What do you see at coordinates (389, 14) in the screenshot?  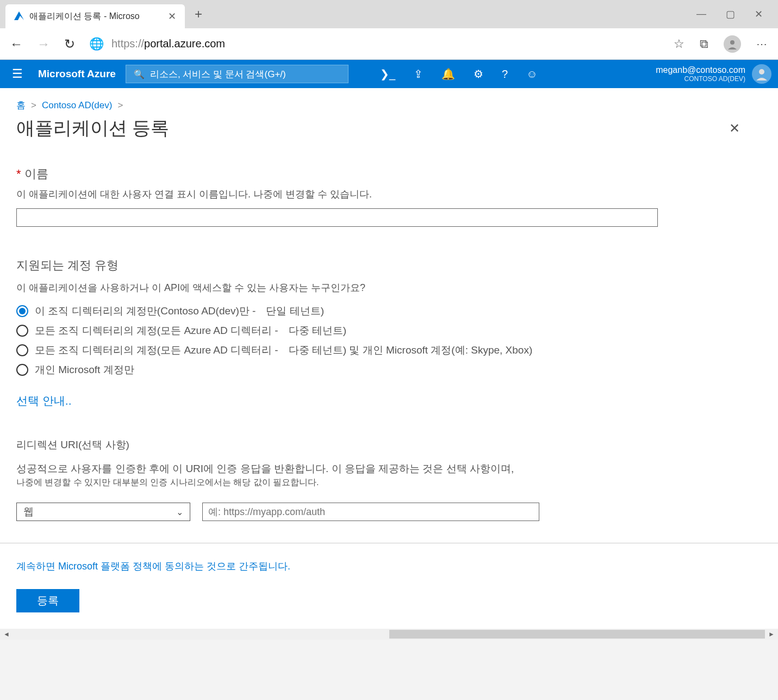 I see `tab-strip: 애플리케이션 등록 - Microso ✕ + — ▢ ✕` at bounding box center [389, 14].